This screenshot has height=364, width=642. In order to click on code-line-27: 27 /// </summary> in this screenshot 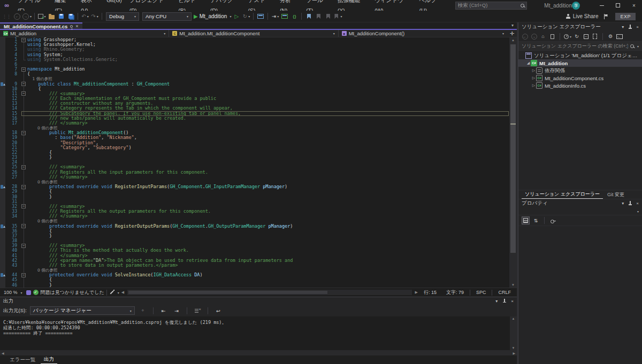, I will do `click(255, 177)`.